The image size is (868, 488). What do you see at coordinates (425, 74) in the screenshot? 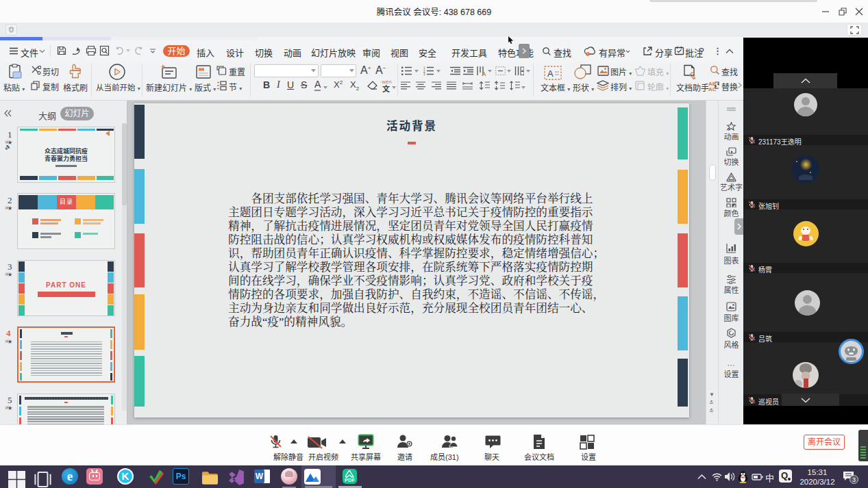
I see `svg-text: 3` at bounding box center [425, 74].